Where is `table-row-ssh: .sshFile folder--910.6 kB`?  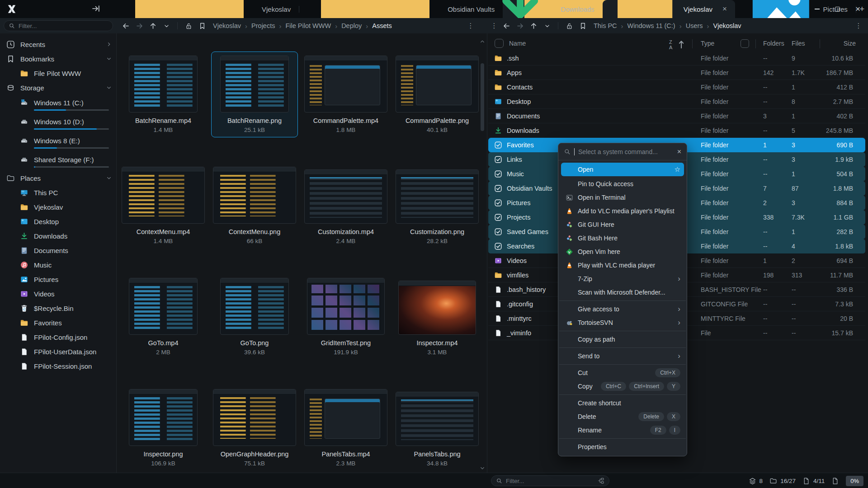
table-row-ssh: .sshFile folder--910.6 kB is located at coordinates (677, 58).